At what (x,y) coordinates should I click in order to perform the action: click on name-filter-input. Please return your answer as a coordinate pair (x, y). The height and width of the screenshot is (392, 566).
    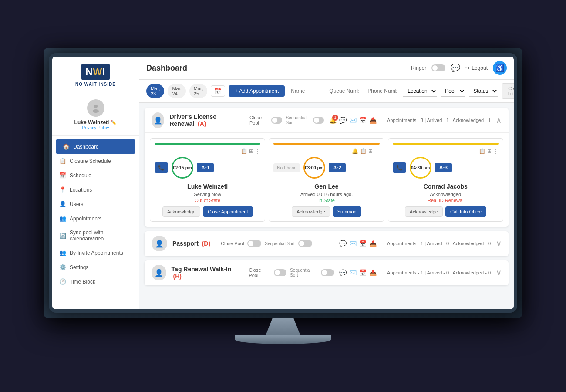
    Looking at the image, I should click on (306, 91).